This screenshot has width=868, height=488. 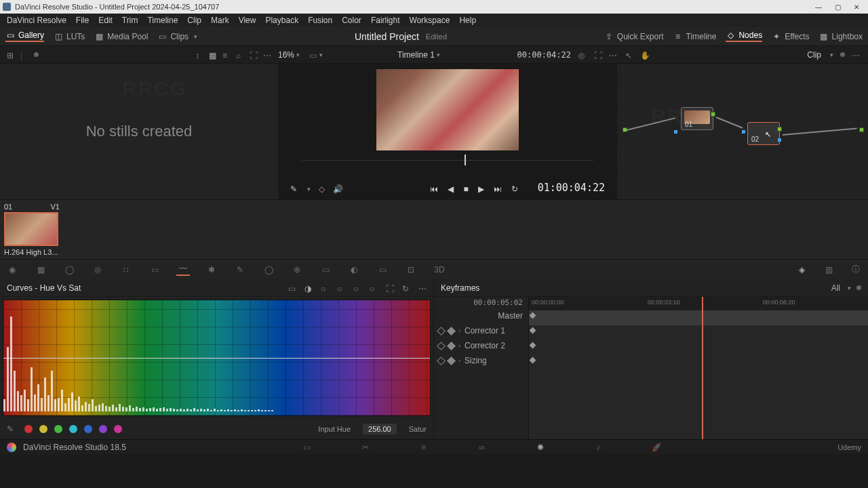 What do you see at coordinates (32, 229) in the screenshot?
I see `clip-thumbnail: 01 V1 H.264 High L3...` at bounding box center [32, 229].